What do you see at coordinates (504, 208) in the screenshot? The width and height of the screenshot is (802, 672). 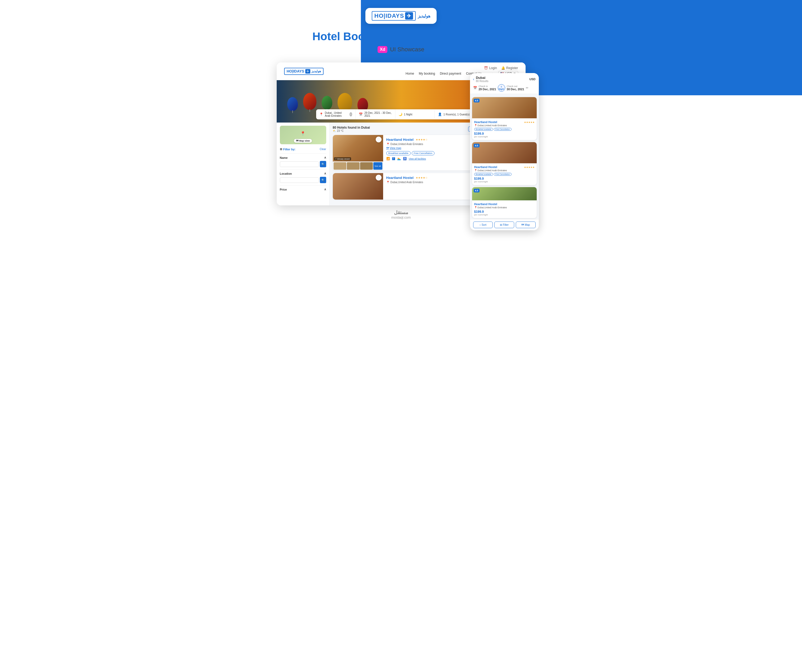 I see `mobile-hotel-location-3: 📍 Dubai,United Arab Emirates` at bounding box center [504, 208].